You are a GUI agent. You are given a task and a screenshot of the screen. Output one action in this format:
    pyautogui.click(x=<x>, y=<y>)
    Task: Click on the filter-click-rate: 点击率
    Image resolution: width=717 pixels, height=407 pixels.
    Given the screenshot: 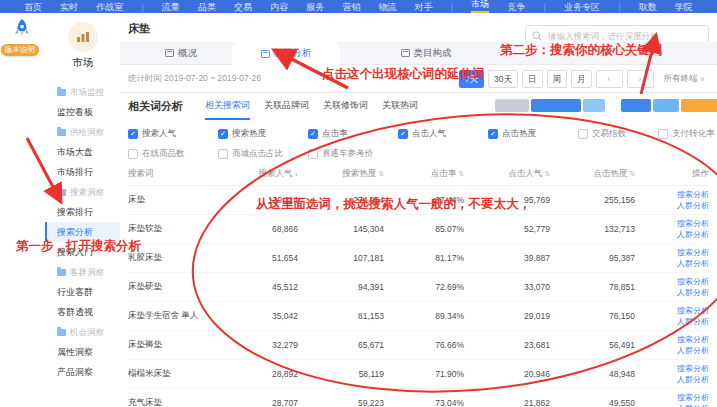 What is the action you would take?
    pyautogui.click(x=328, y=134)
    